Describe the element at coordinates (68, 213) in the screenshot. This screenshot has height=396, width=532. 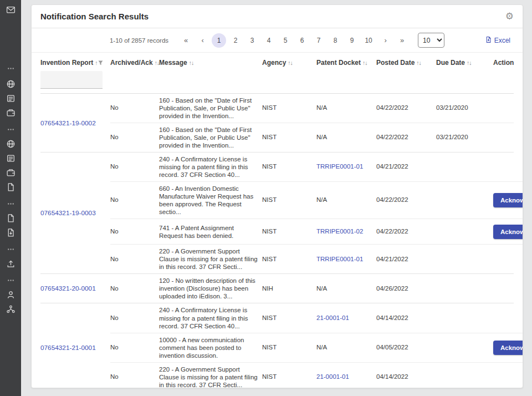
I see `invention-report-link: 07654321-19-0003` at that location.